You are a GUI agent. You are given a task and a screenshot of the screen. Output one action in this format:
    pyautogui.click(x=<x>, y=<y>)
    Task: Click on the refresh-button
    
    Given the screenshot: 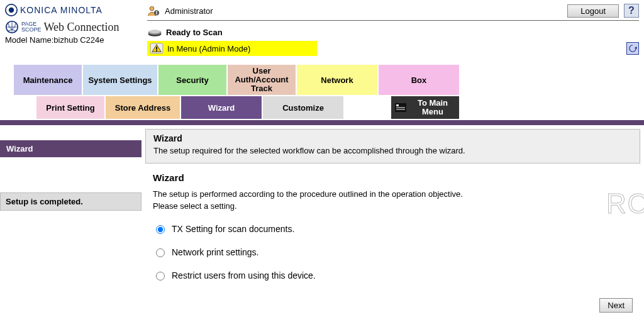 What is the action you would take?
    pyautogui.click(x=633, y=48)
    